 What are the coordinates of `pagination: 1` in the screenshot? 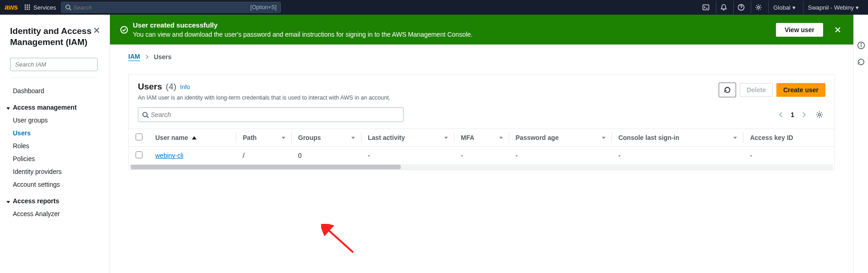 It's located at (801, 115).